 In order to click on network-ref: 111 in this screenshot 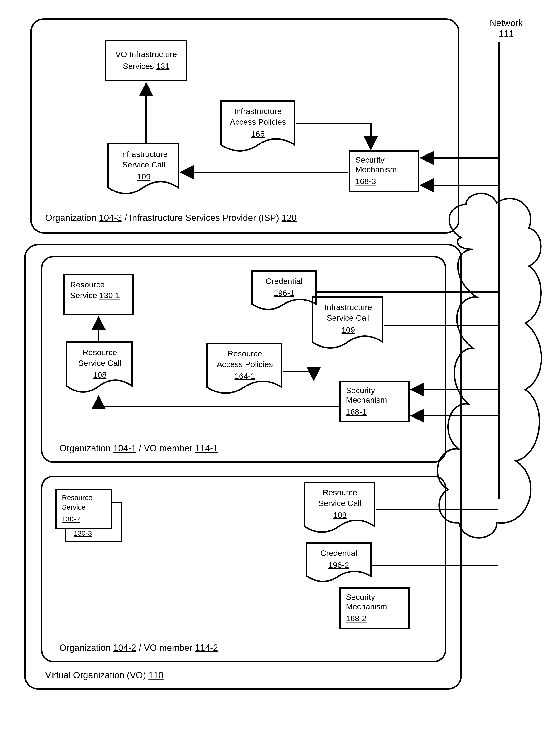, I will do `click(506, 34)`.